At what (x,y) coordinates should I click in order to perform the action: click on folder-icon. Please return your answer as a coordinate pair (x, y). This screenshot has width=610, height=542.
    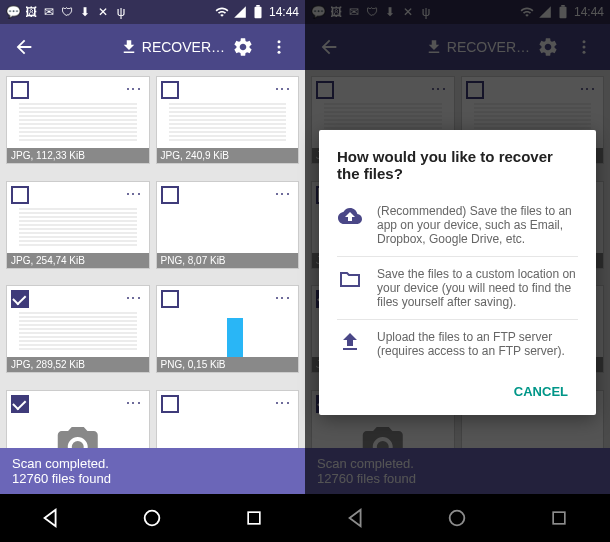
    Looking at the image, I should click on (350, 279).